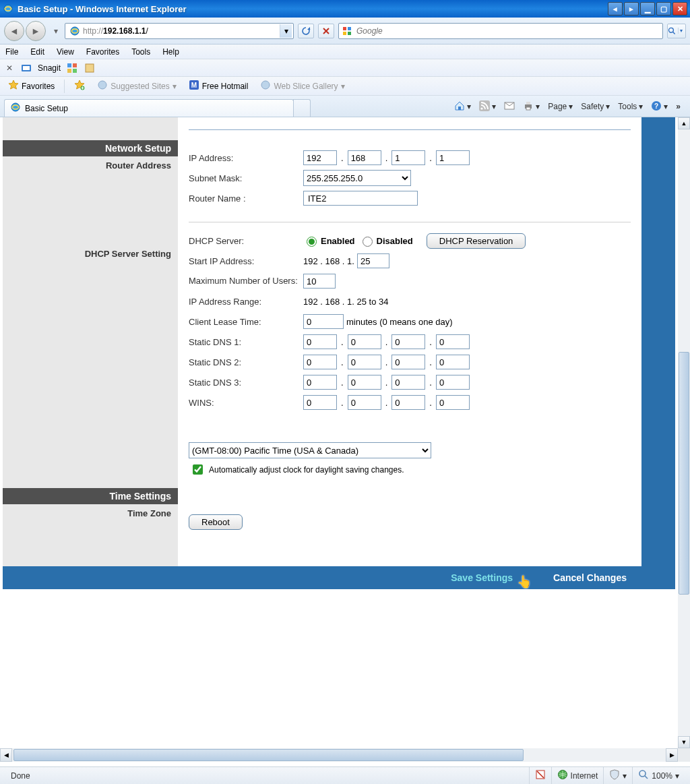 This screenshot has height=784, width=690. I want to click on help-button: ? ▾, so click(659, 107).